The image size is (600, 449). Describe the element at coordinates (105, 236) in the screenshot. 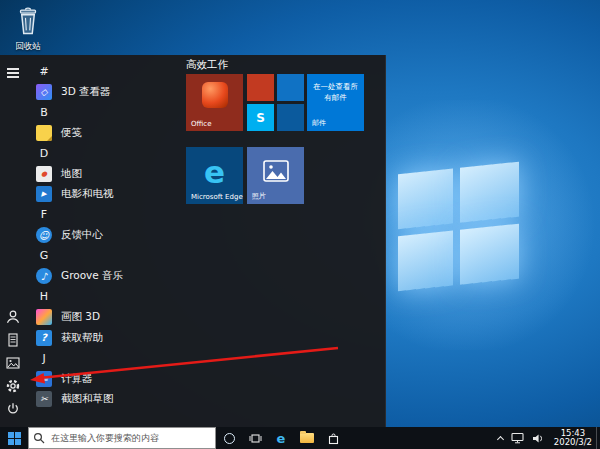

I see `app-item-feedback-hub: ☺ 反馈中心` at that location.